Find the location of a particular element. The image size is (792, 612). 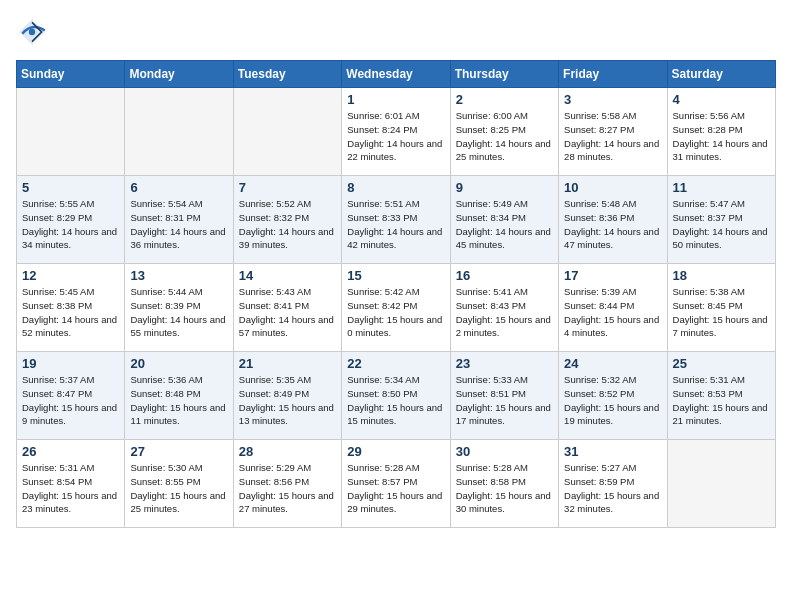

calendar-cell: 3Sunrise: 5:58 AM Sunset: 8:27 PM Daylig… is located at coordinates (613, 132).